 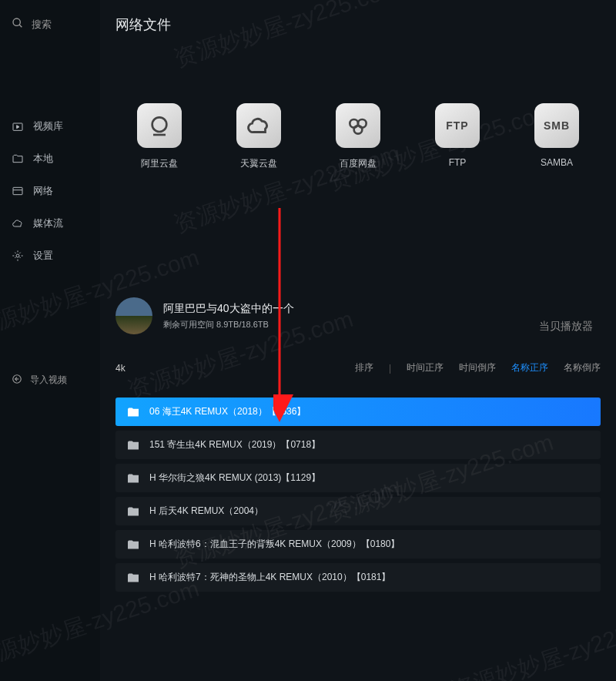 What do you see at coordinates (48, 223) in the screenshot?
I see `sidebar-item-label: 媒体流` at bounding box center [48, 223].